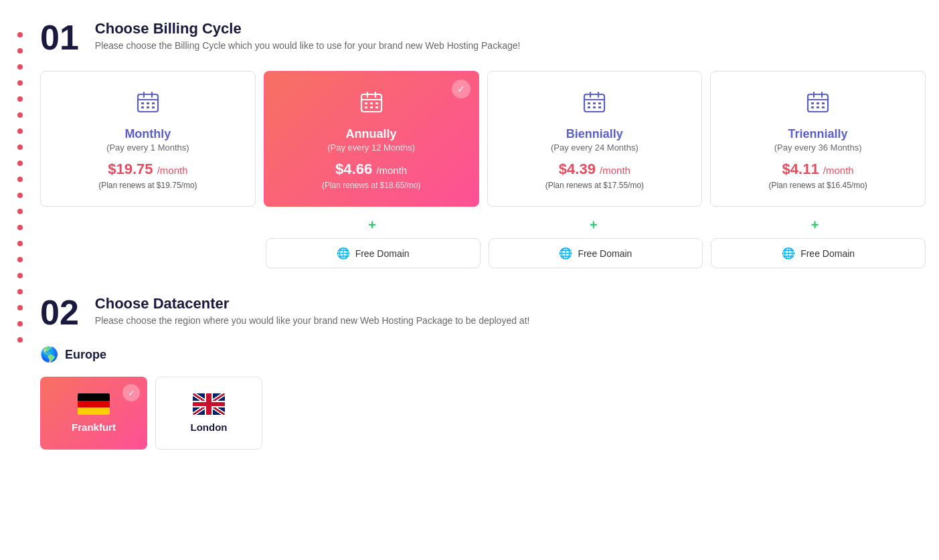 The height and width of the screenshot is (560, 939). Describe the element at coordinates (60, 312) in the screenshot. I see `step2-number: 02` at that location.